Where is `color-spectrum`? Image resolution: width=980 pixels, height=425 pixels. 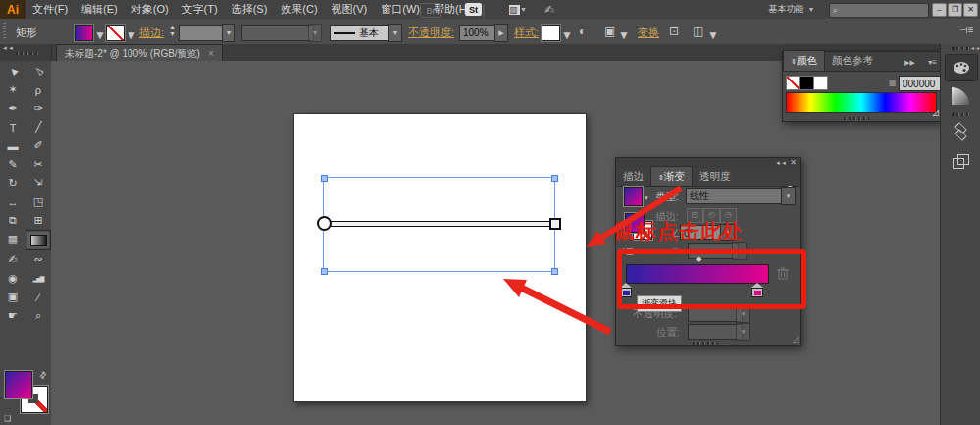 color-spectrum is located at coordinates (861, 102).